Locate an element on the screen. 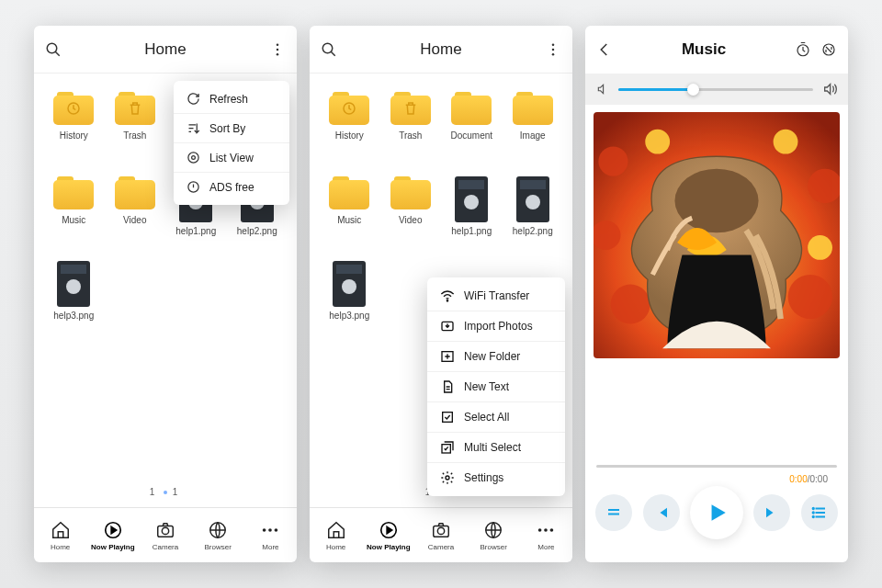  menu-label: WiFi Transfer is located at coordinates (496, 296).